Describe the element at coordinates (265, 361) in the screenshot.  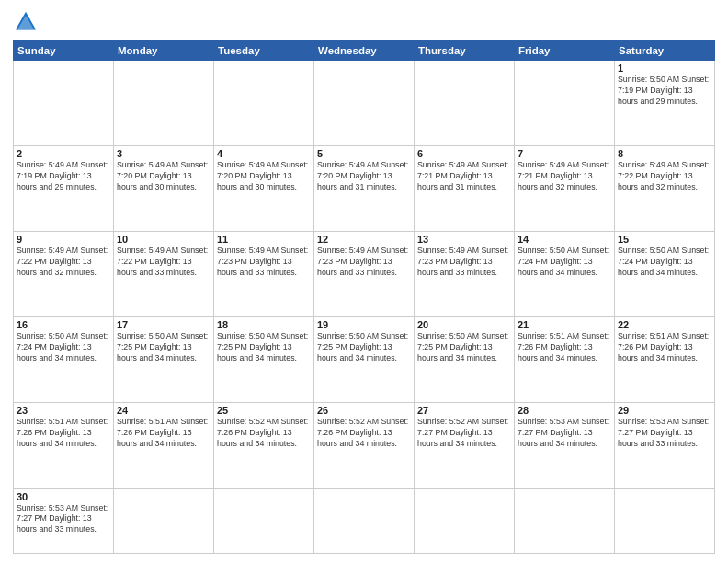
I see `calendar-cell: 18Sunrise: 5:50 AM Sunset: 7:25 PM Dayli…` at that location.